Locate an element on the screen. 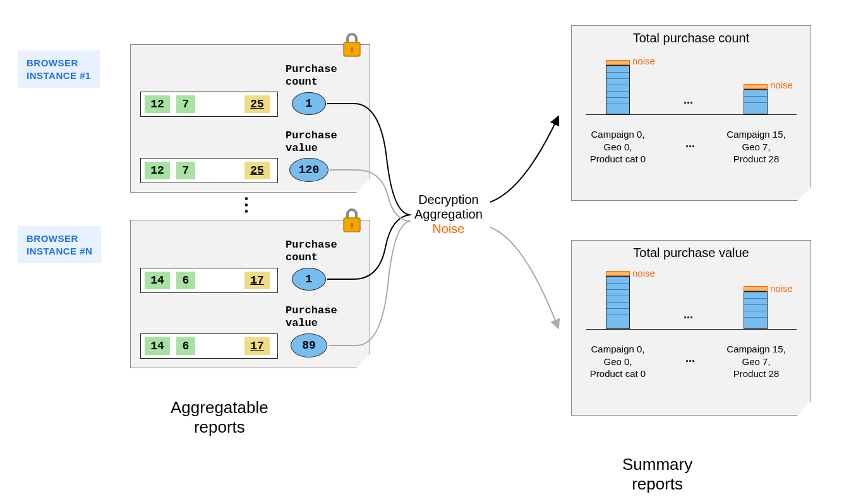 Image resolution: width=868 pixels, height=504 pixels. left-caption: Aggregatable reports is located at coordinates (220, 417).